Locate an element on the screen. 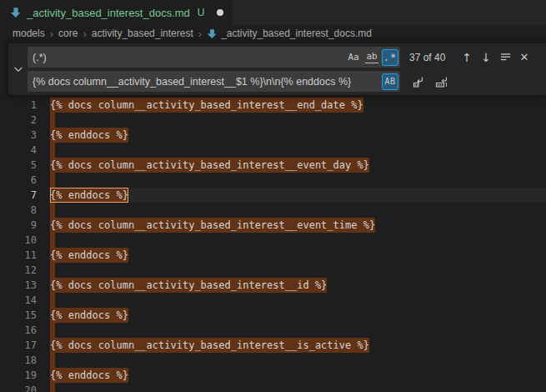  replace-input: {% docs column__activity_based_interest_… is located at coordinates (213, 82).